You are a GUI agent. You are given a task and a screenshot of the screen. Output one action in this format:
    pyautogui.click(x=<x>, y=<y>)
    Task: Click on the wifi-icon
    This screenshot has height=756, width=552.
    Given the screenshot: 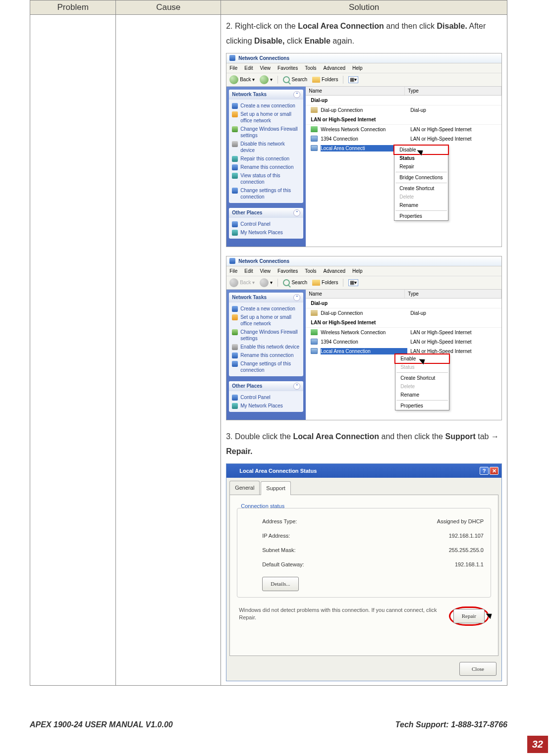 What is the action you would take?
    pyautogui.click(x=314, y=129)
    